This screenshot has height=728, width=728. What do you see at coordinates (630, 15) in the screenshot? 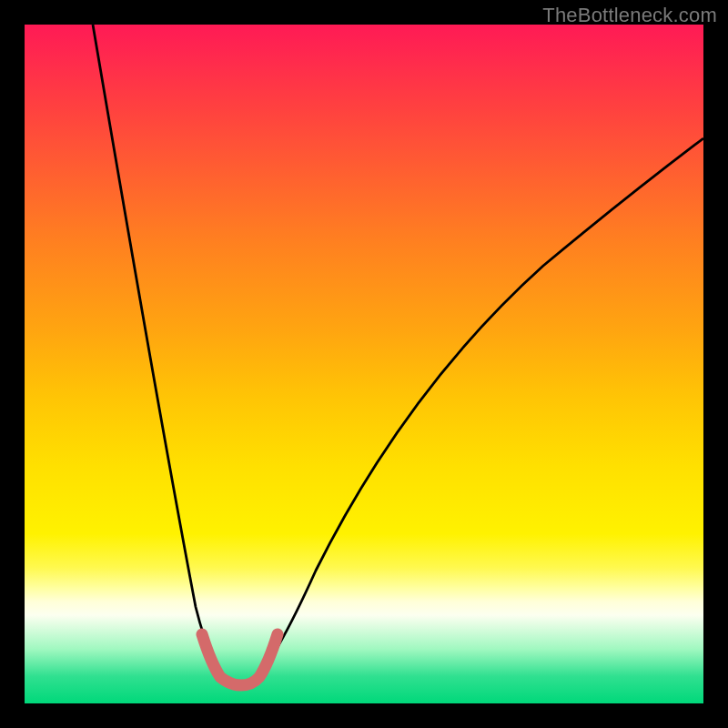
I see `watermark-text: TheBottleneck.com` at bounding box center [630, 15].